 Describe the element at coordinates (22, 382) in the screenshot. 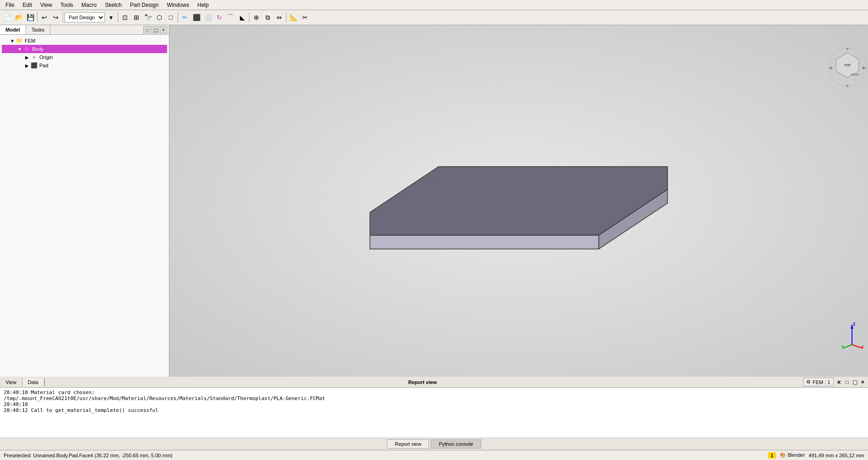

I see `view-data-tab-group: View Data` at that location.